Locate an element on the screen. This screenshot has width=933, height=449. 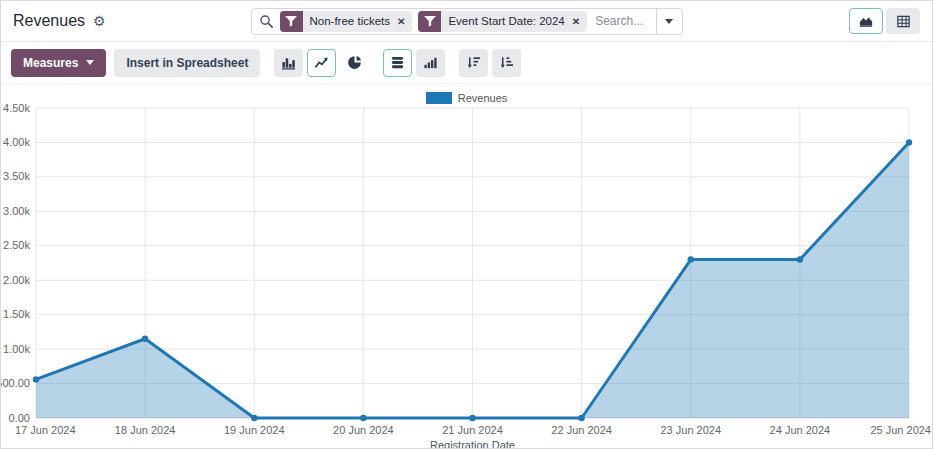
search-input is located at coordinates (621, 21).